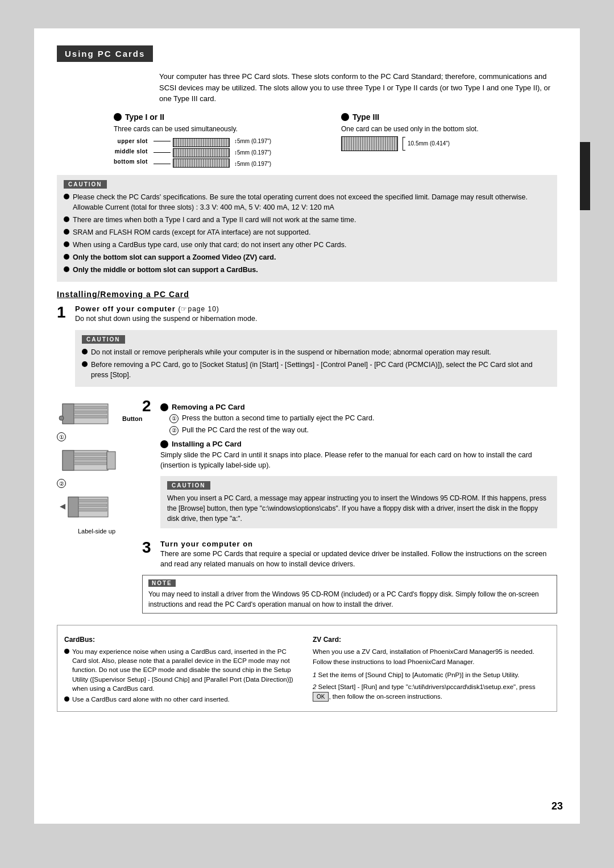 The width and height of the screenshot is (614, 868). What do you see at coordinates (307, 349) in the screenshot?
I see `step1: 1 Power off your computer (☞page 10) Do …` at bounding box center [307, 349].